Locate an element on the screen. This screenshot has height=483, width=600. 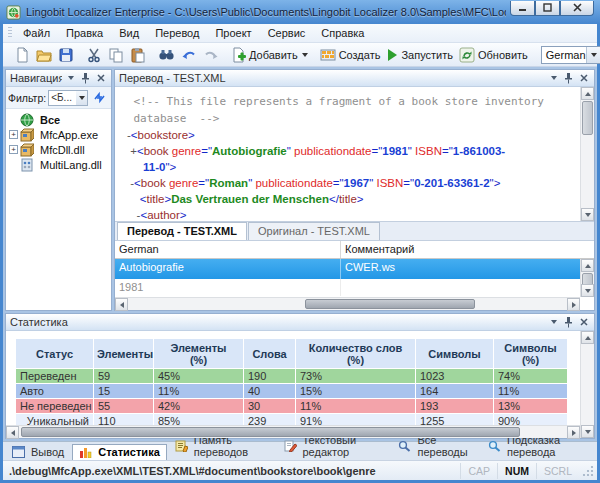
menu-item-Справка: Справка is located at coordinates (342, 33).